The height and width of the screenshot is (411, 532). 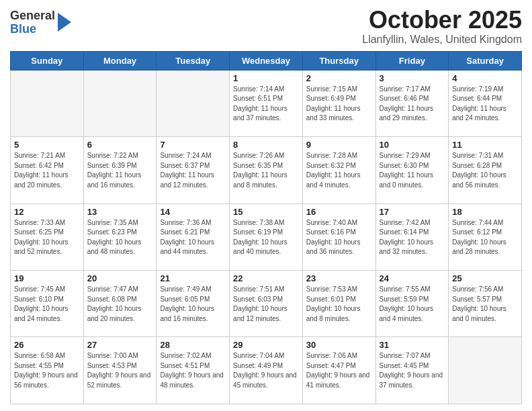 What do you see at coordinates (120, 212) in the screenshot?
I see `day-number-13: 13` at bounding box center [120, 212].